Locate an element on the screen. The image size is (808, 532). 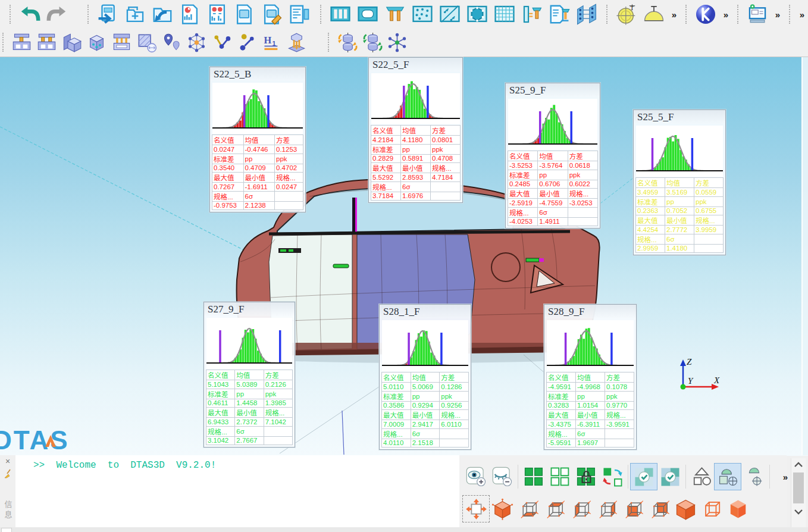
measurement-panel-S28_9_F: S28_9_F名义值均值方差-4.9591-4.99680.1078标准差ppp… is located at coordinates (590, 377).